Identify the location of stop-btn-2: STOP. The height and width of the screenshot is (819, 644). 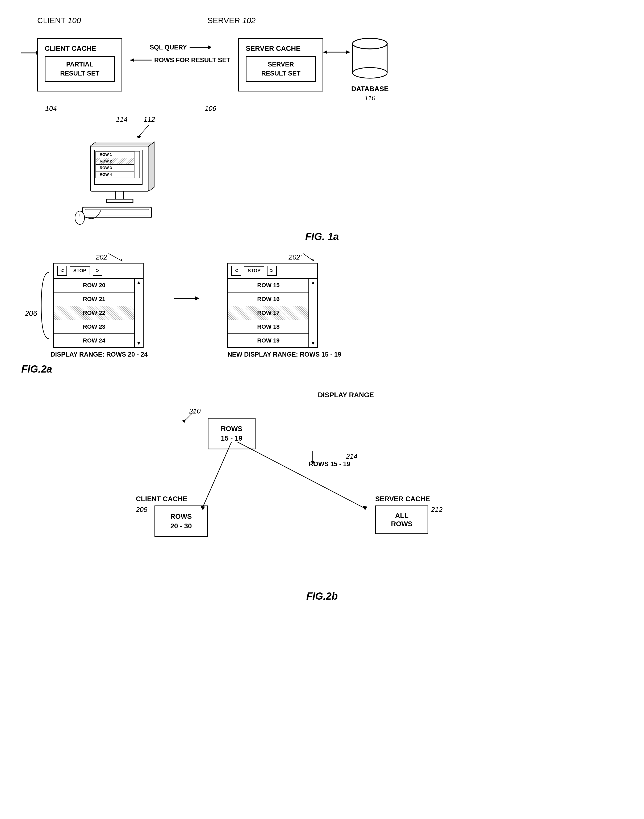
(254, 271).